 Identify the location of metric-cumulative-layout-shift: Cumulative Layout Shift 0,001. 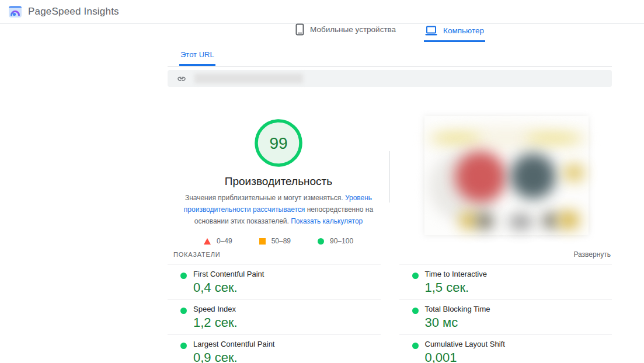
(506, 348).